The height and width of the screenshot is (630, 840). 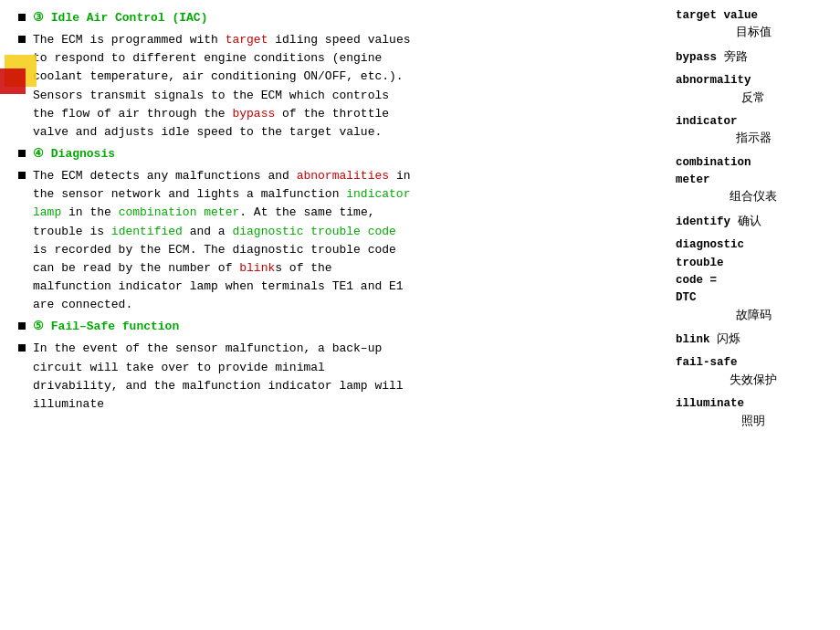 I want to click on sidebar-chinese: 闪烁, so click(x=729, y=340).